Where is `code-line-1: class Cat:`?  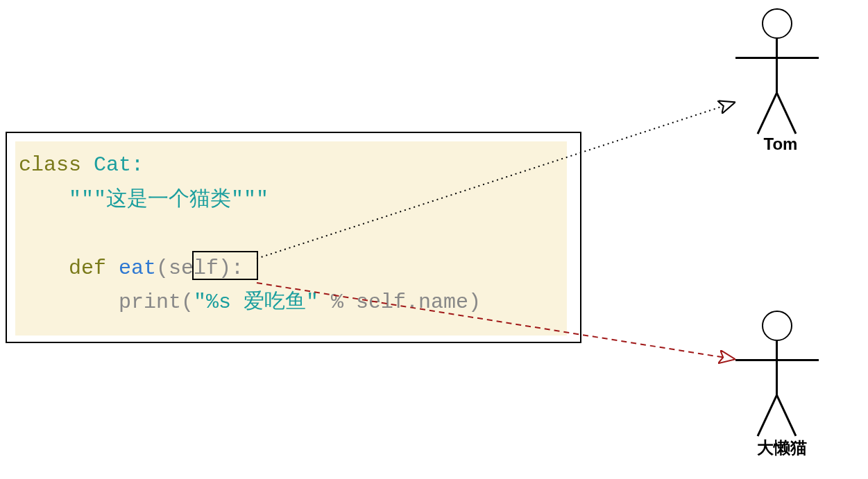
code-line-1: class Cat: is located at coordinates (291, 166).